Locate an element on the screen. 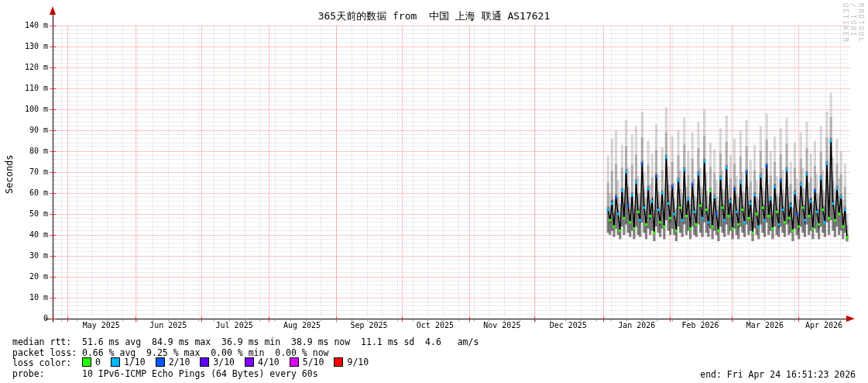  loss-legend-item: 3/10 is located at coordinates (217, 362).